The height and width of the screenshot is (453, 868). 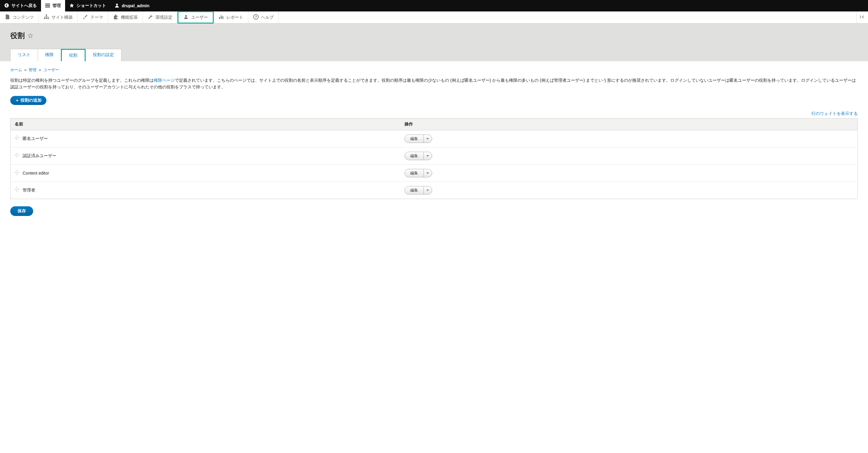 I want to click on admin-menu-appearance: テーマ, so click(x=93, y=18).